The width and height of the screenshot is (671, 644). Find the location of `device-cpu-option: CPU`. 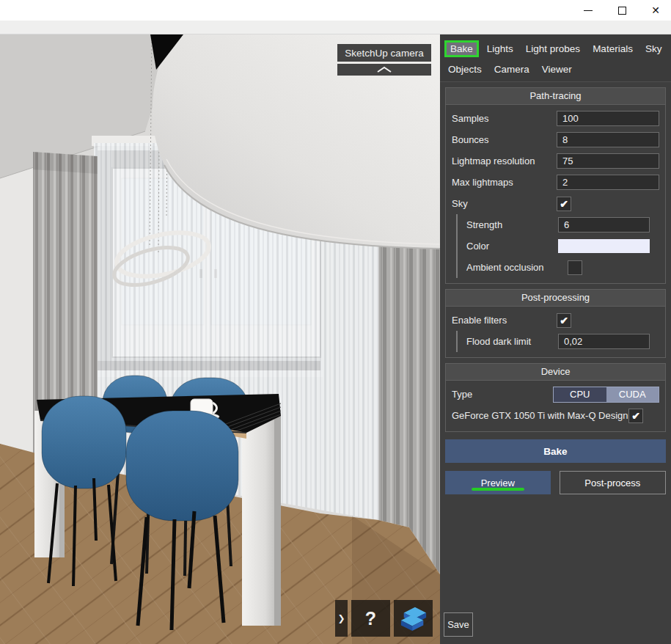

device-cpu-option: CPU is located at coordinates (580, 395).